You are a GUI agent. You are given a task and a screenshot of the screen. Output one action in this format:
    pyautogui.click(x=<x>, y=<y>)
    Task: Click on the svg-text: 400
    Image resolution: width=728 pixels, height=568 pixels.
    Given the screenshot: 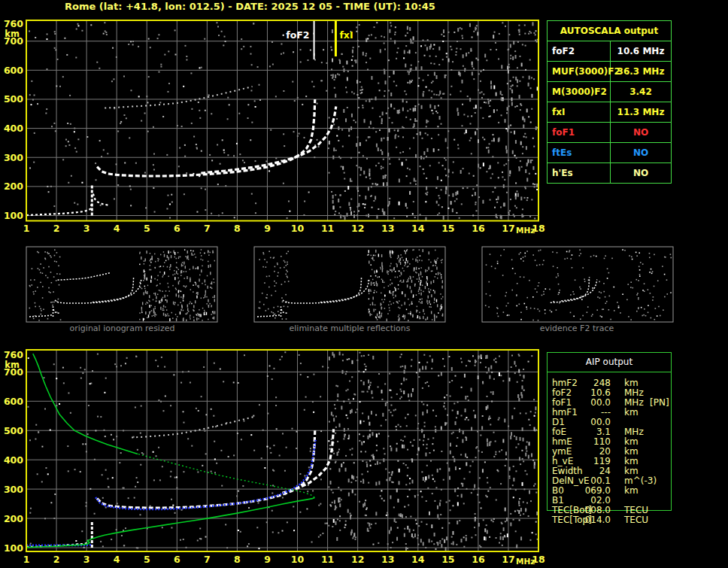 What is the action you would take?
    pyautogui.click(x=14, y=460)
    